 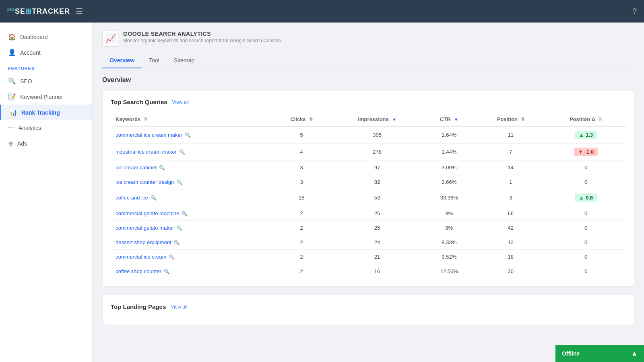 What do you see at coordinates (581, 135) in the screenshot?
I see `arrow-up-icon: ▲` at bounding box center [581, 135].